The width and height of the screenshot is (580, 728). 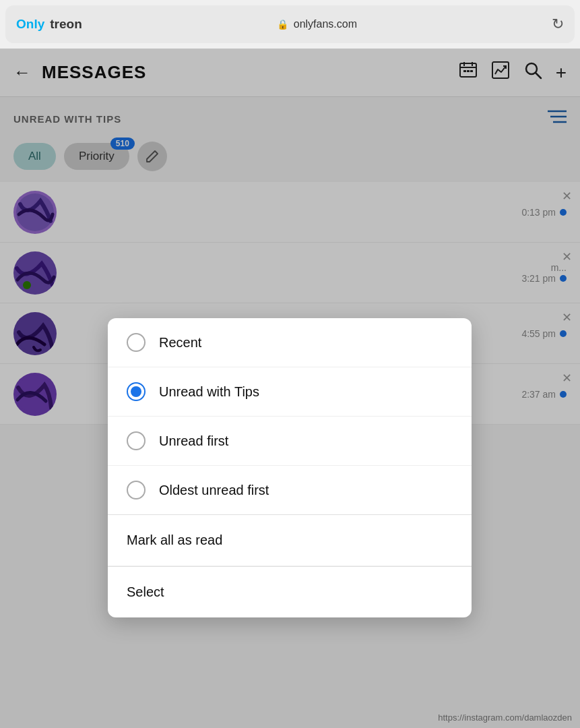 I want to click on option-unread-first-label: Unread first, so click(x=194, y=441).